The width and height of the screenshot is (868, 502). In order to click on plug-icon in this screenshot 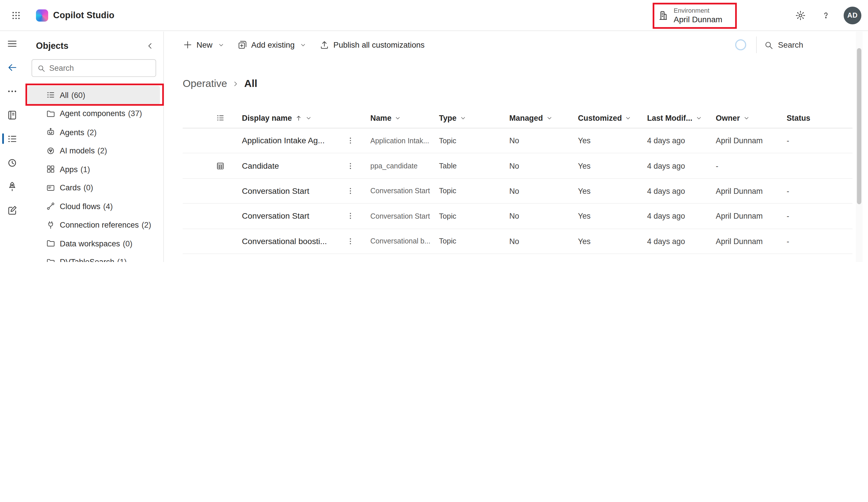, I will do `click(51, 225)`.